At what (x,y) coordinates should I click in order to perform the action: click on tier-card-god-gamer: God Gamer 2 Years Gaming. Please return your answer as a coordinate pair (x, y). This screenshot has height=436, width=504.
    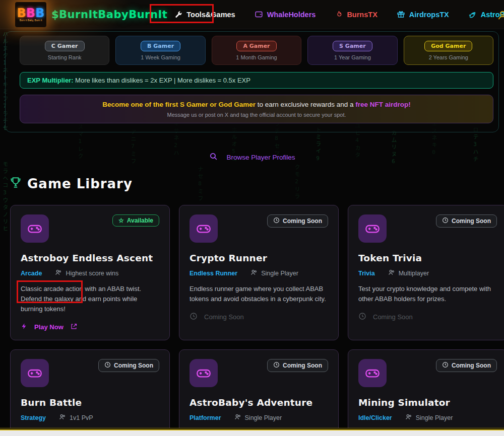
    Looking at the image, I should click on (449, 50).